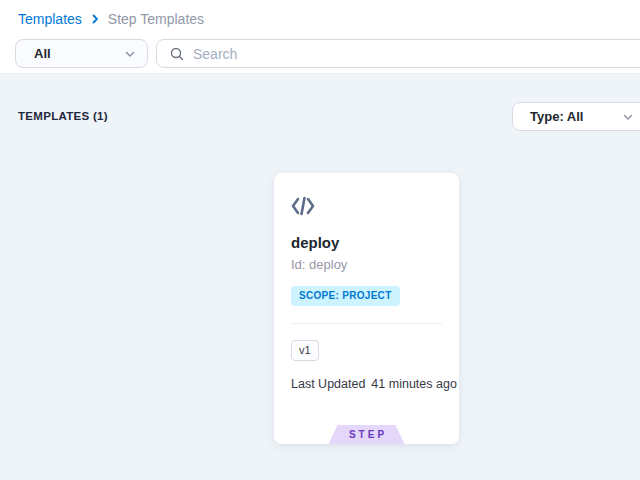 The height and width of the screenshot is (480, 640). Describe the element at coordinates (82, 54) in the screenshot. I see `scope-filter-dropdown: All` at that location.